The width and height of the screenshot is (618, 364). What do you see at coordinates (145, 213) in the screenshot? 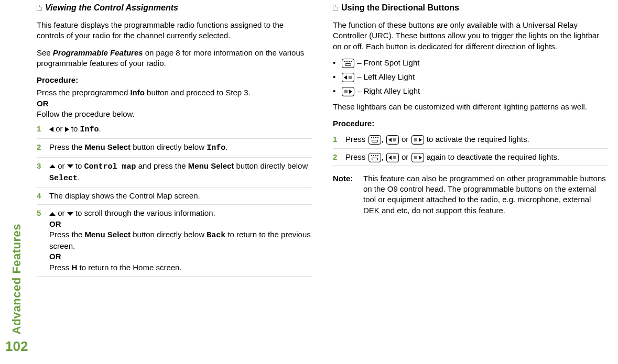
I see `text: to scroll through the various informatio…` at bounding box center [145, 213].